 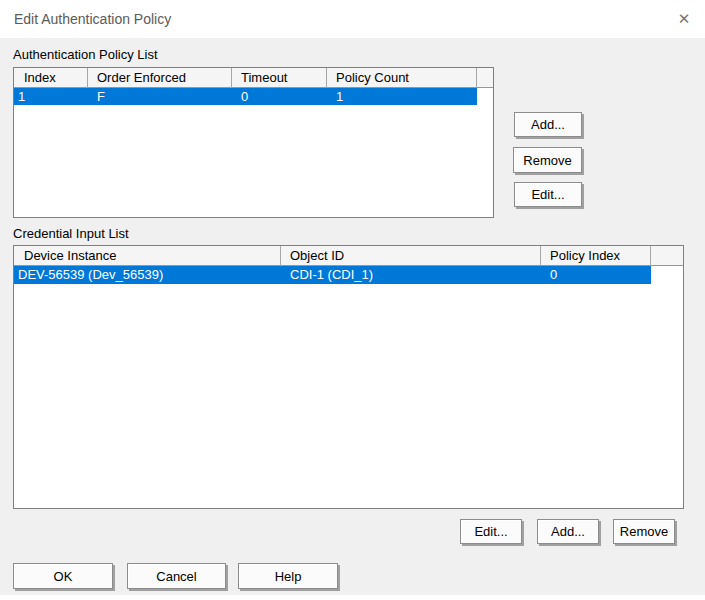 I want to click on column-header-timeout: Timeout, so click(x=280, y=78).